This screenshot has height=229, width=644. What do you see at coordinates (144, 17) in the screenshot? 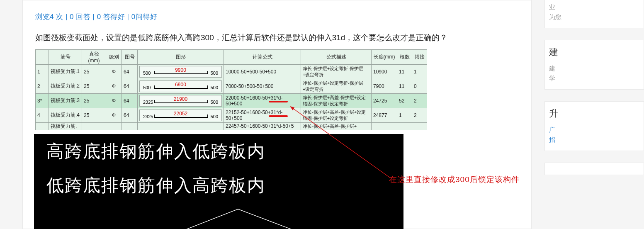
I see `good-questions: 0问得好` at bounding box center [144, 17].